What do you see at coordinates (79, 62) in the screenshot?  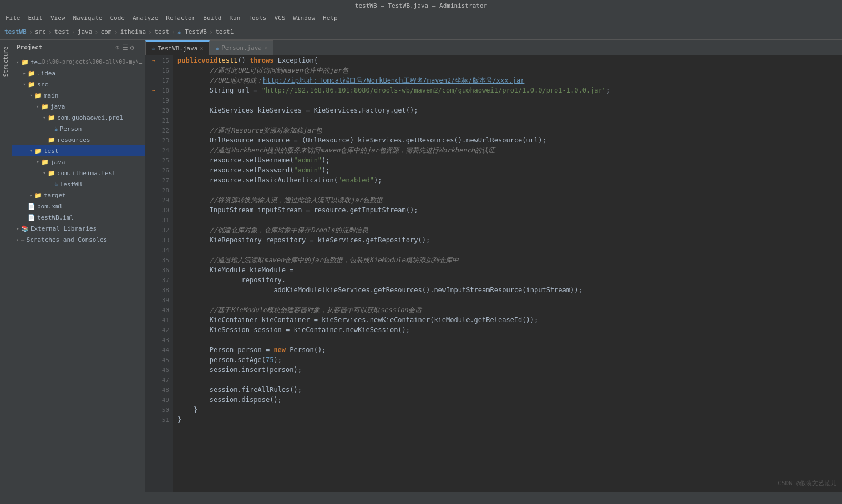 I see `tree-item: ▾📁testWB D:\00-projects\000-all\00-my\中台…` at bounding box center [79, 62].